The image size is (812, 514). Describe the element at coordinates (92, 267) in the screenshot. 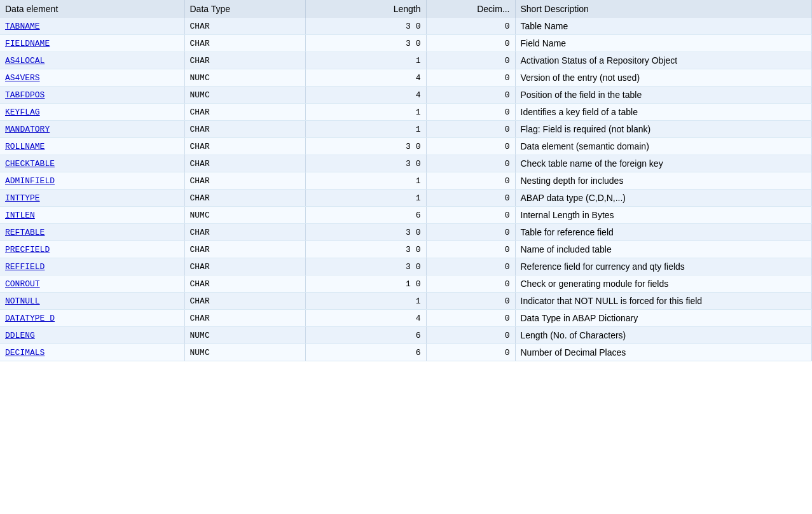

I see `cell-data-element: REFFIELD` at that location.